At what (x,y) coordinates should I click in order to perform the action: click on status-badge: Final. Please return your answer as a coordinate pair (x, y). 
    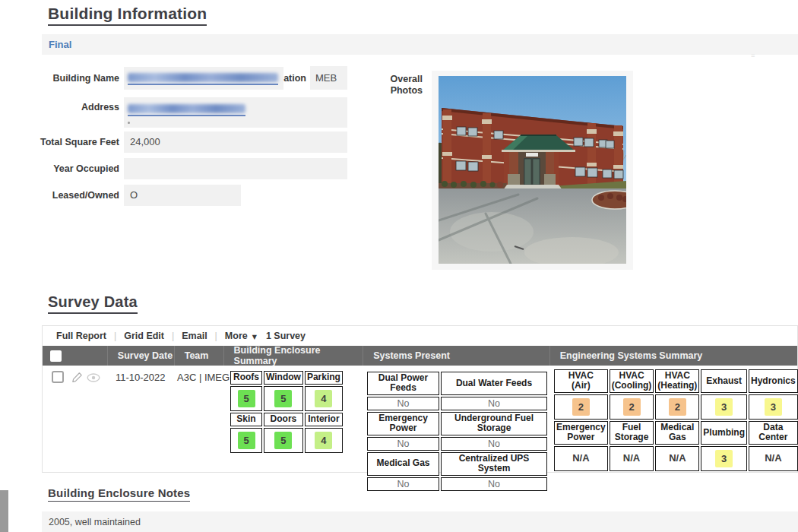
    Looking at the image, I should click on (60, 44).